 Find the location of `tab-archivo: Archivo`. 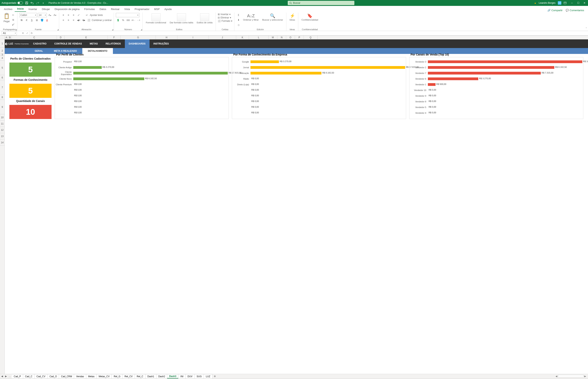

tab-archivo: Archivo is located at coordinates (8, 9).